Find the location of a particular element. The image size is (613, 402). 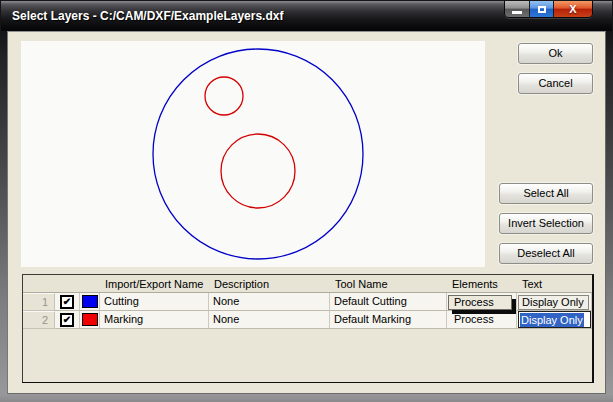

header-checkbox is located at coordinates (68, 284).